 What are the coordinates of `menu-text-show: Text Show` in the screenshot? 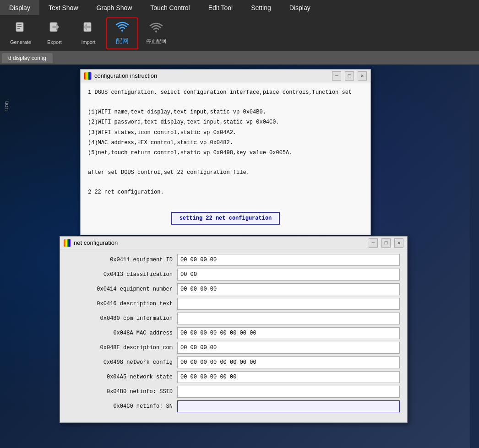 It's located at (63, 7).